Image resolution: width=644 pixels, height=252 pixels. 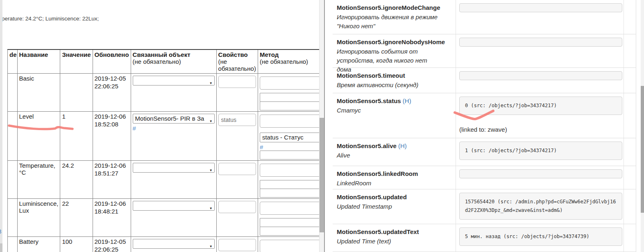 What do you see at coordinates (388, 22) in the screenshot?
I see `object-property-description: Игнорировать движения в режиме "Никого н…` at bounding box center [388, 22].